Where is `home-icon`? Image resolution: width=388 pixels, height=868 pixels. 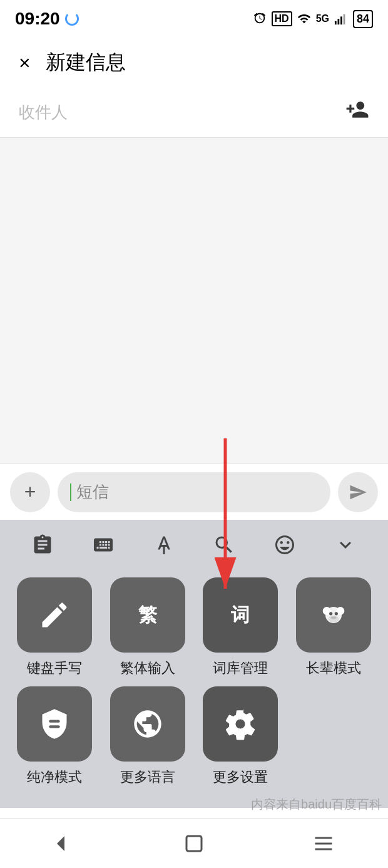
home-icon is located at coordinates (194, 844).